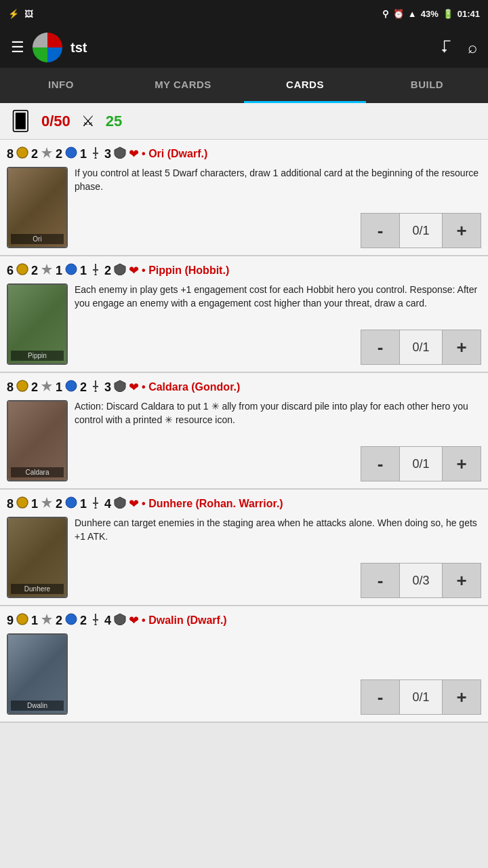  I want to click on tab-cards: CARDS, so click(305, 85).